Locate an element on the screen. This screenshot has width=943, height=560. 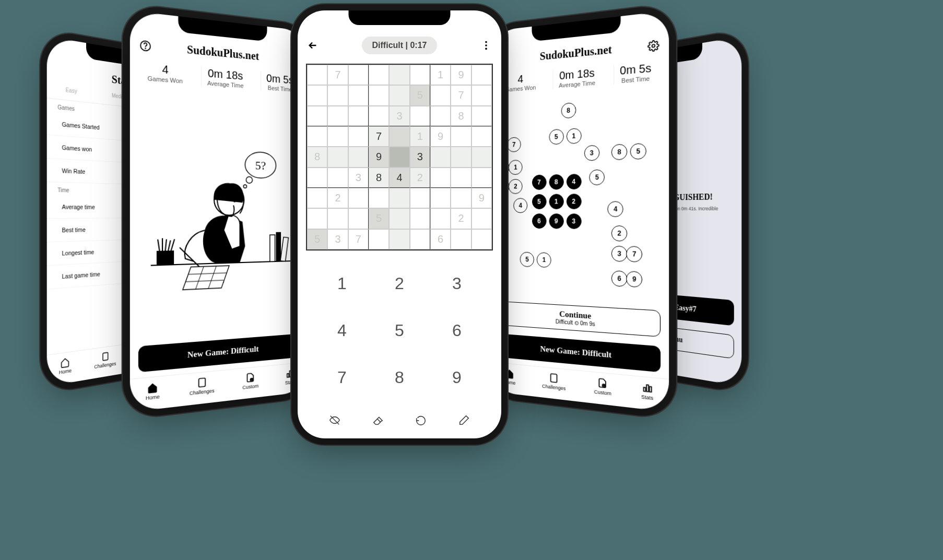
erase-icon is located at coordinates (378, 420).